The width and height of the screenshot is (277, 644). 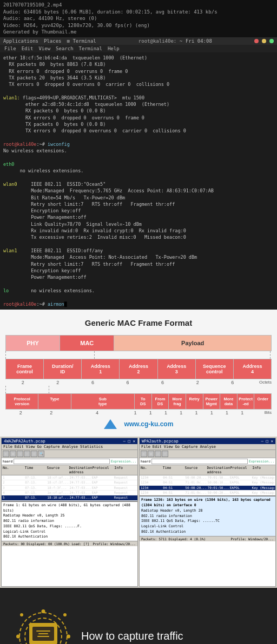 I want to click on ws-left-row-4: 407:13.1e:cf:af...24:77:03...EAPRequest, so click(x=69, y=493).